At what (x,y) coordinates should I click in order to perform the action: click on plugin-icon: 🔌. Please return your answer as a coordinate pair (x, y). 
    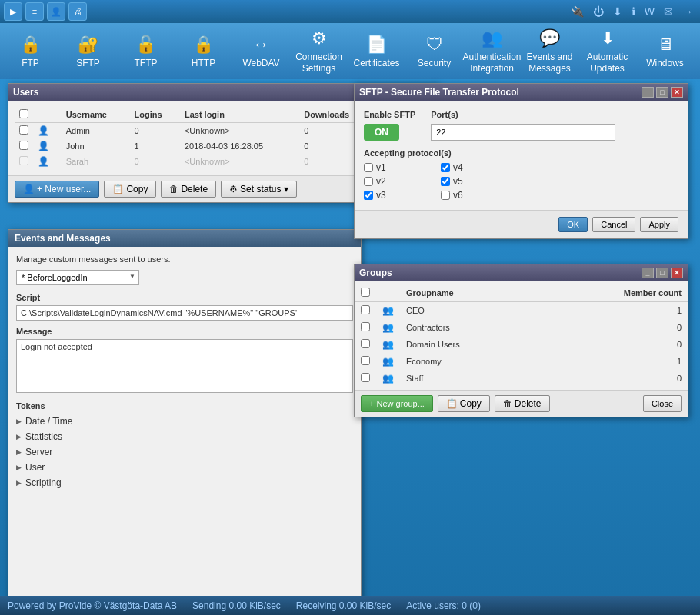
    Looking at the image, I should click on (577, 12).